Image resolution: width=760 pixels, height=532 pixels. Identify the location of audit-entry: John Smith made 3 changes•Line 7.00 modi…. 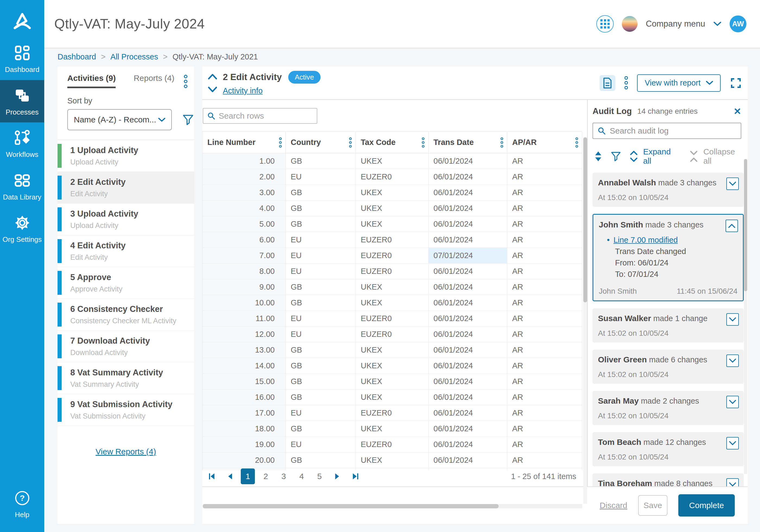
(668, 258).